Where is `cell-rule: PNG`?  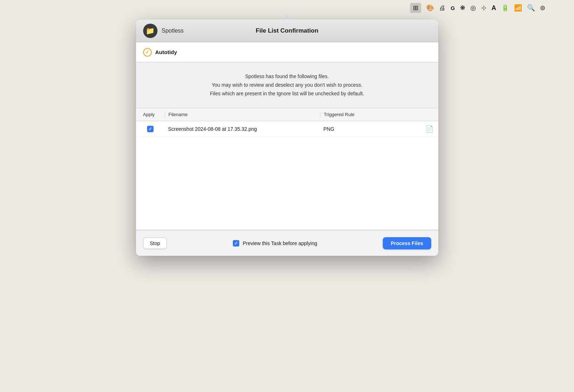
cell-rule: PNG is located at coordinates (370, 129).